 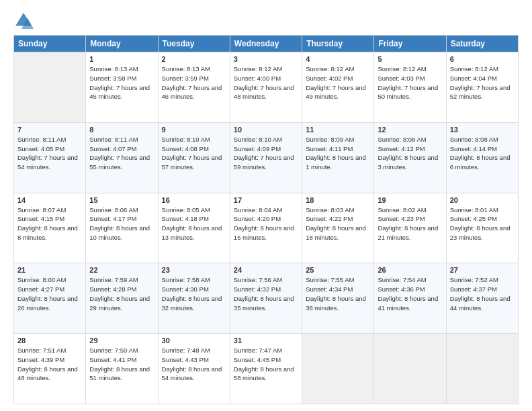 I want to click on daylight-label: Daylight: 7 hours and 54 minutes., so click(x=48, y=163).